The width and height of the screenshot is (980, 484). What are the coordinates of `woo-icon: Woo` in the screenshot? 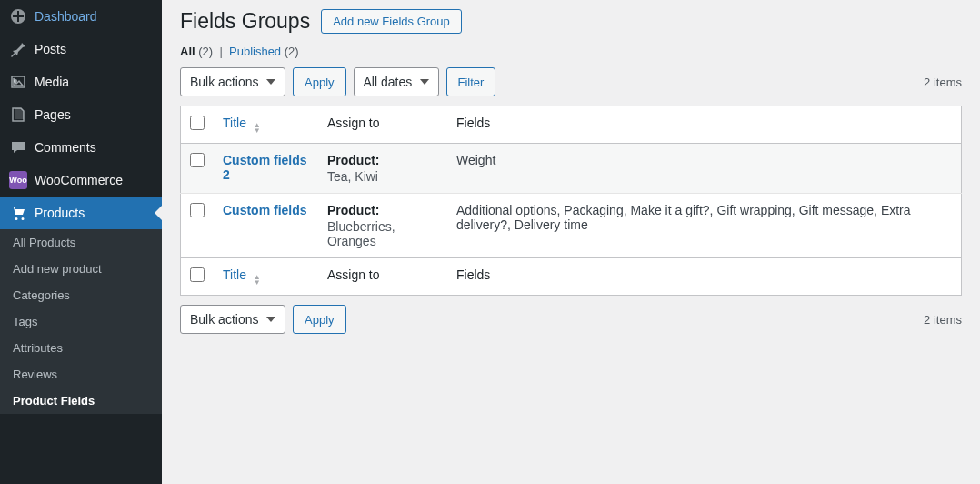 It's located at (18, 180).